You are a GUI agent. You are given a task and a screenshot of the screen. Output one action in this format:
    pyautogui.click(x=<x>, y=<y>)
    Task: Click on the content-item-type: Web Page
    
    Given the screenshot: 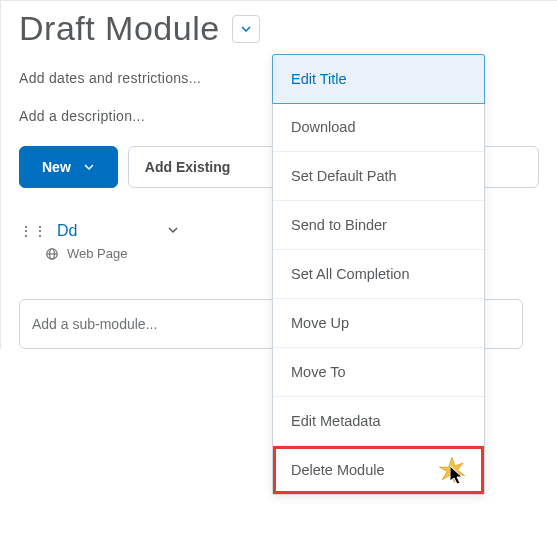 What is the action you would take?
    pyautogui.click(x=97, y=254)
    